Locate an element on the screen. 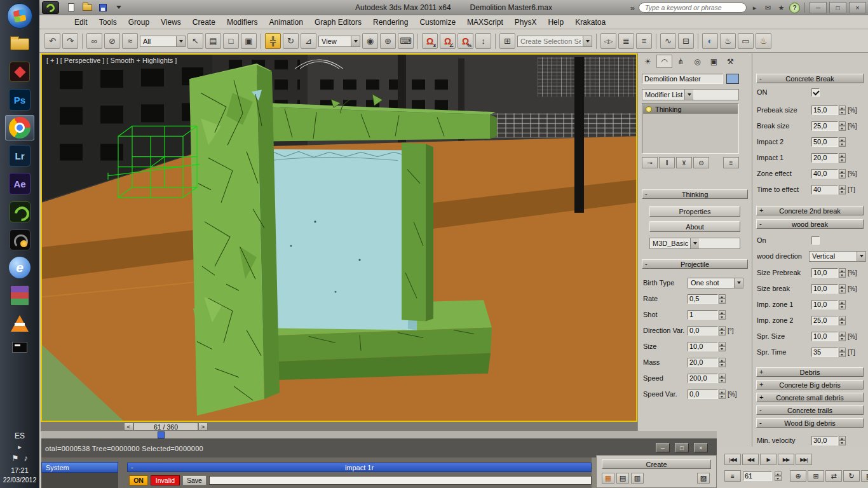 The width and height of the screenshot is (868, 488). impact1-input is located at coordinates (825, 158).